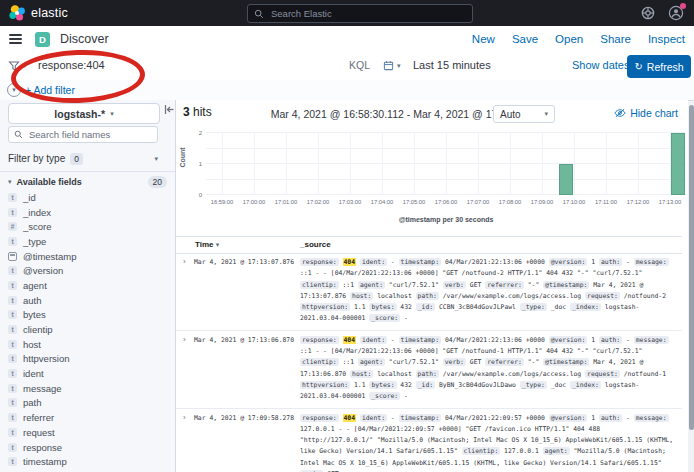 The image size is (694, 472). What do you see at coordinates (372, 362) in the screenshot?
I see `field-pill: agent:` at bounding box center [372, 362].